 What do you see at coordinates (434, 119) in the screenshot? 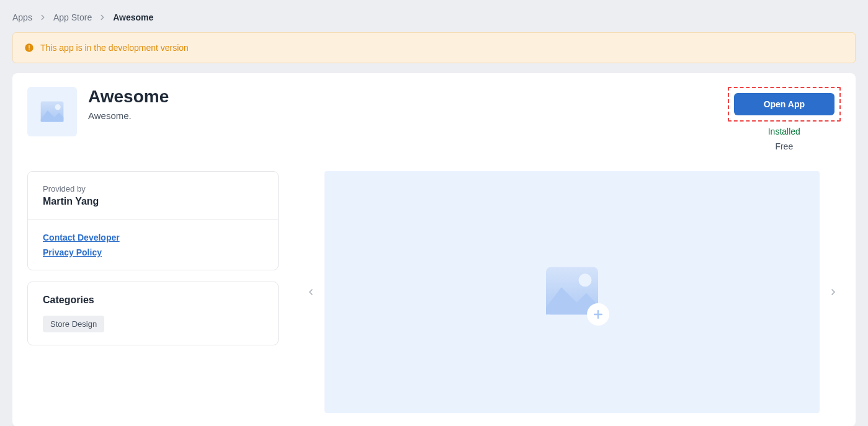
I see `app-header: Awesome Awesome. Open App Installed Free` at bounding box center [434, 119].